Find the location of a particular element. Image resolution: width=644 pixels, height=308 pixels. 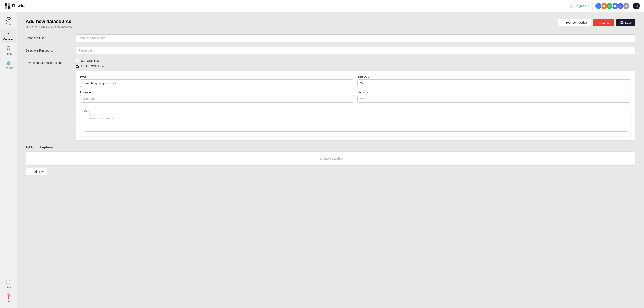

sidebar-item-help: ❓ Help is located at coordinates (8, 298).